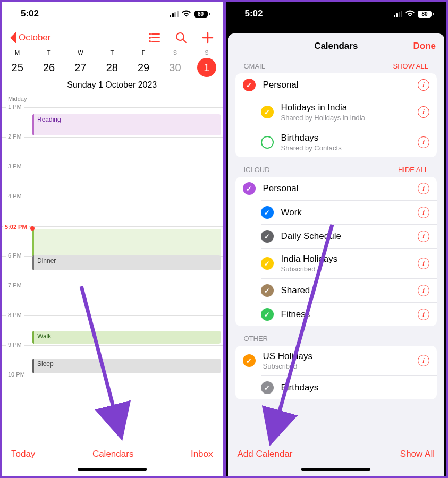 The width and height of the screenshot is (448, 478). Describe the element at coordinates (336, 339) in the screenshot. I see `section-header-other: OTHER` at that location.